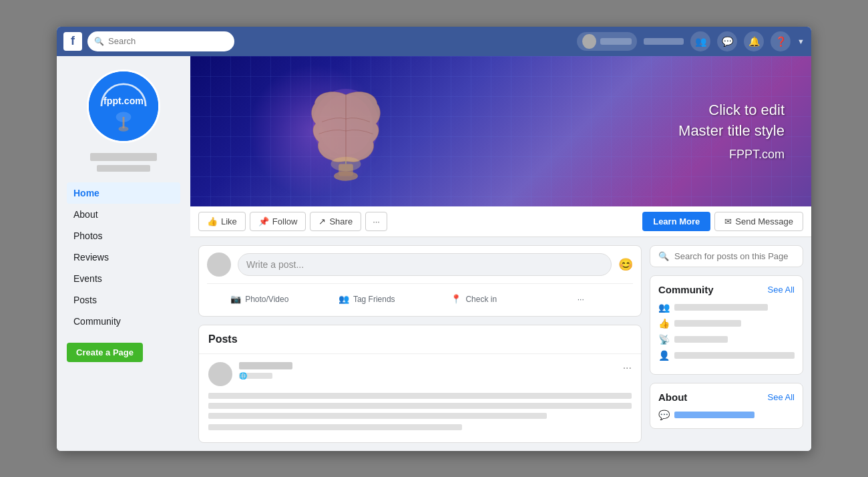 Image resolution: width=868 pixels, height=477 pixels. Describe the element at coordinates (758, 222) in the screenshot. I see `send-message-button: ✉ Send Message` at that location.